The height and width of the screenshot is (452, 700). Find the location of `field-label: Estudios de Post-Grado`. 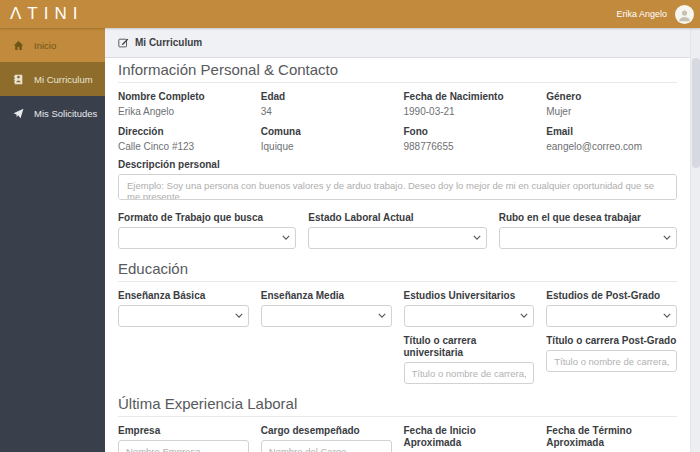

field-label: Estudios de Post-Grado is located at coordinates (612, 296).